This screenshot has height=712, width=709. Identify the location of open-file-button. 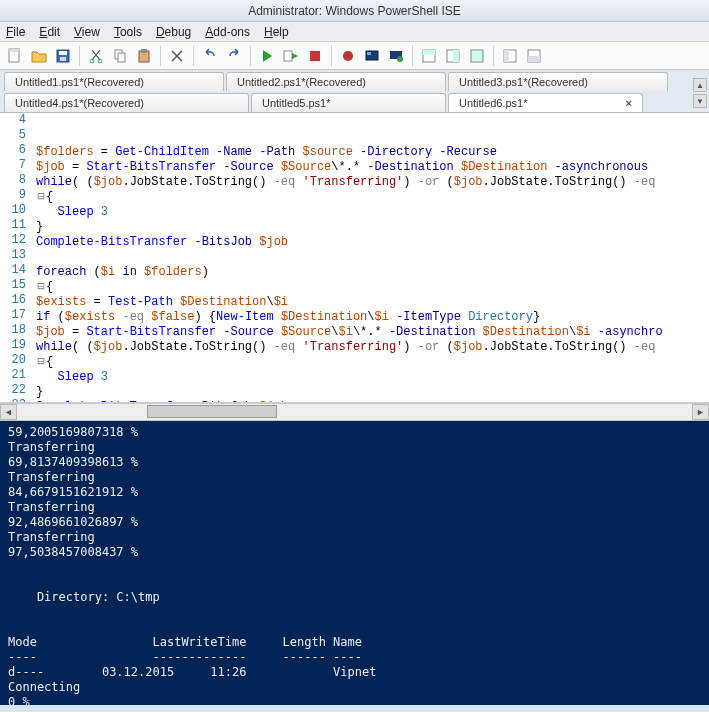
(39, 56).